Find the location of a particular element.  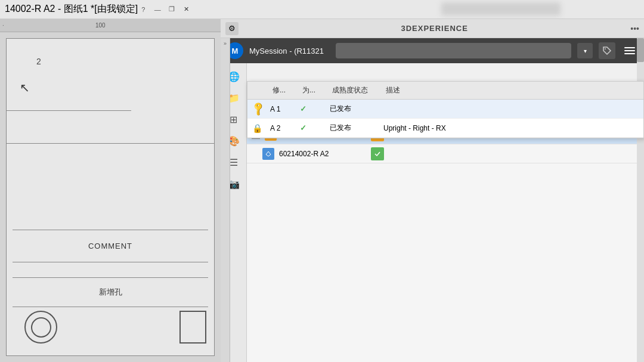

minimize-button: — is located at coordinates (157, 10).